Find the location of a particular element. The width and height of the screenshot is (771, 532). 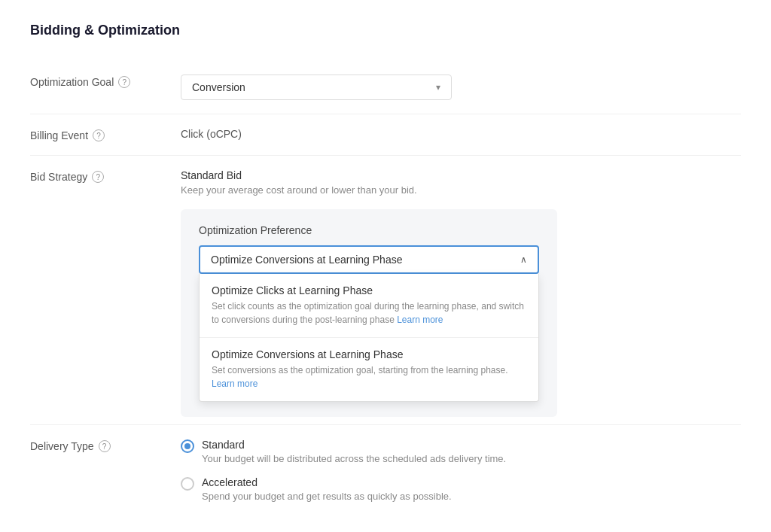

billing-event-help-icon: ? is located at coordinates (99, 135).